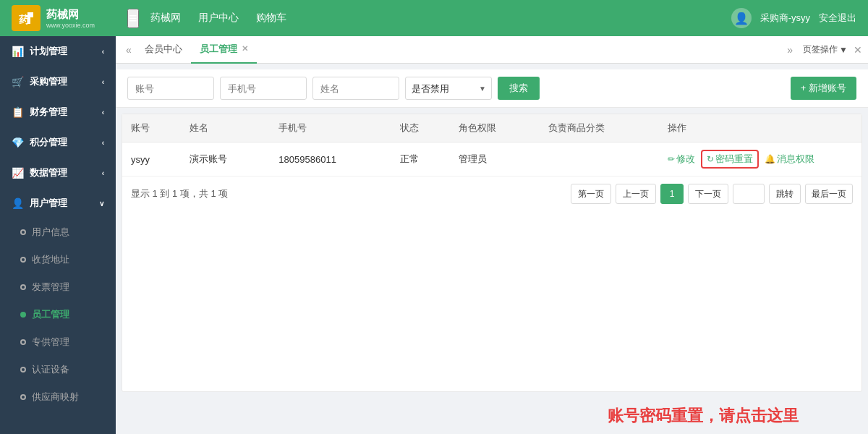  What do you see at coordinates (58, 142) in the screenshot?
I see `sidebar-item-points: 💎 积分管理 ‹` at bounding box center [58, 142].